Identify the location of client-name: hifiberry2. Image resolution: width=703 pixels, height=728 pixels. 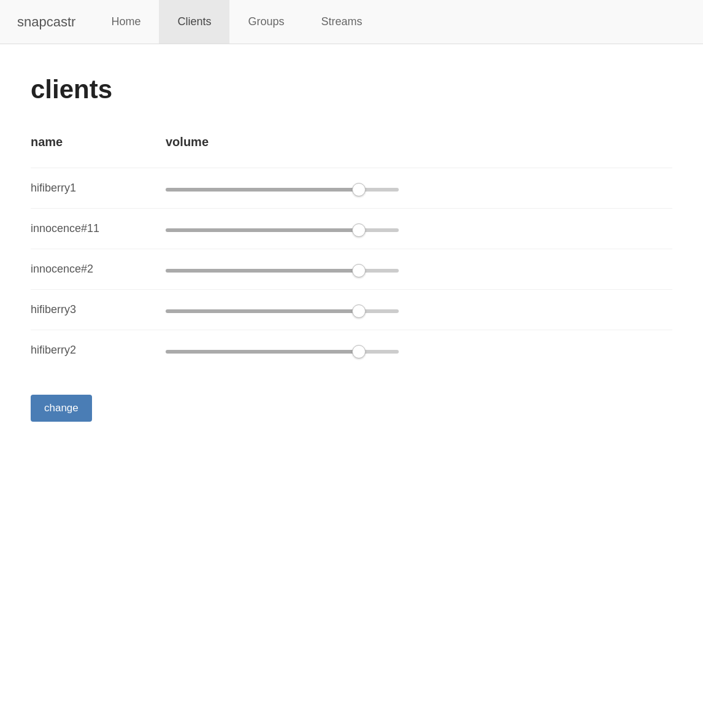
(98, 350).